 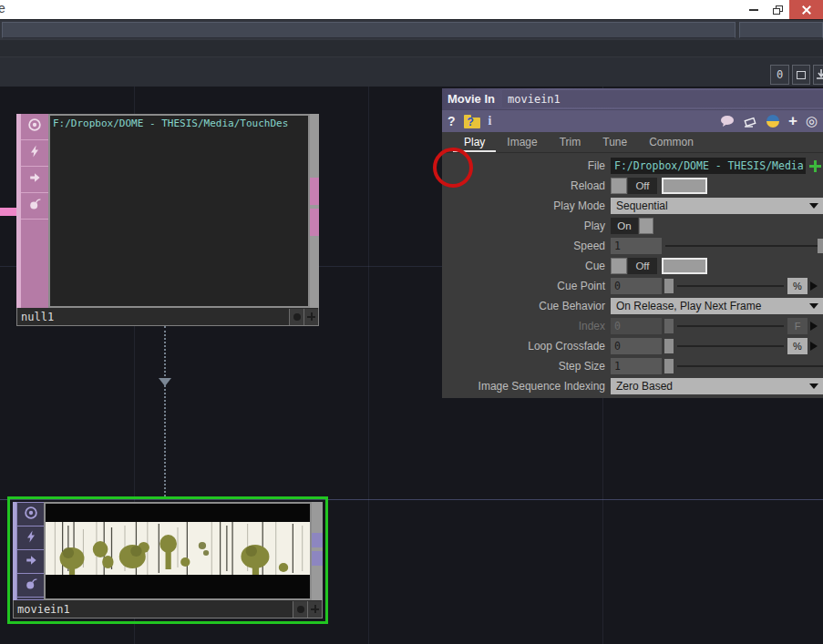 I want to click on value-field-loop-crossfade: 0, so click(x=636, y=346).